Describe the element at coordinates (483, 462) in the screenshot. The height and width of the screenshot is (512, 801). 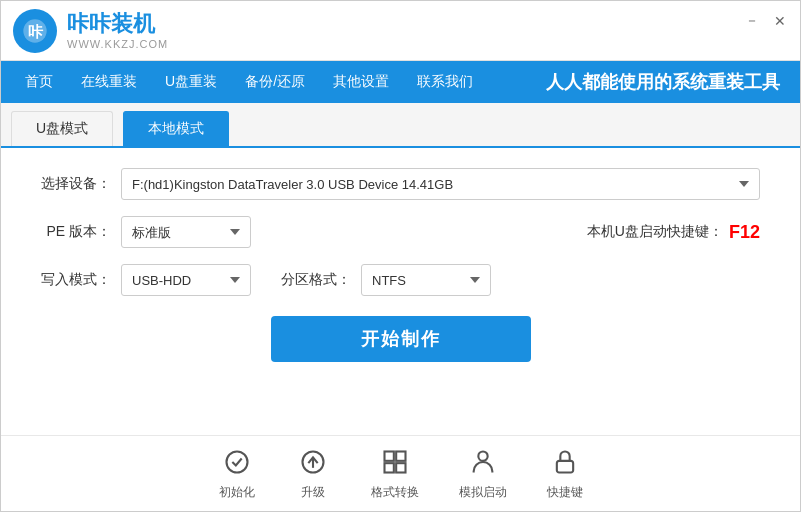
I see `person-icon` at that location.